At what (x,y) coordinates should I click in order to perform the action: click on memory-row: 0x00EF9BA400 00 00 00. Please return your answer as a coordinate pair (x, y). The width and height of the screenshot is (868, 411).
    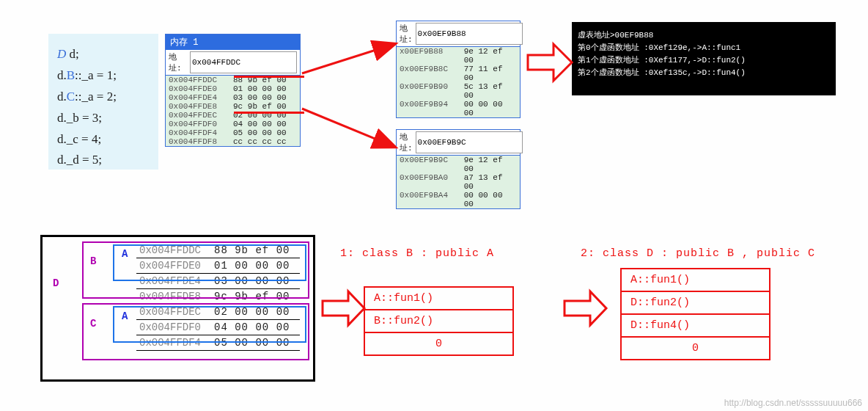
    Looking at the image, I should click on (458, 200).